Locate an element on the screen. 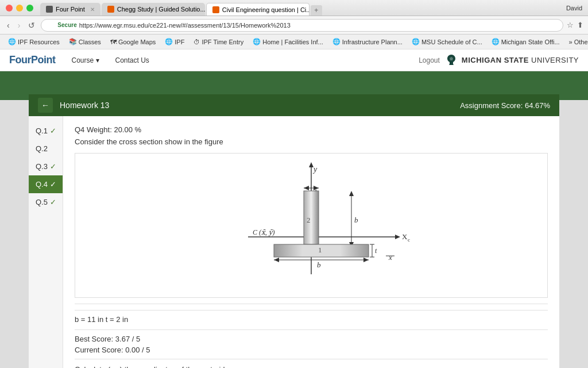 Image resolution: width=588 pixels, height=368 pixels. tab-favicon-fourpoint is located at coordinates (49, 9).